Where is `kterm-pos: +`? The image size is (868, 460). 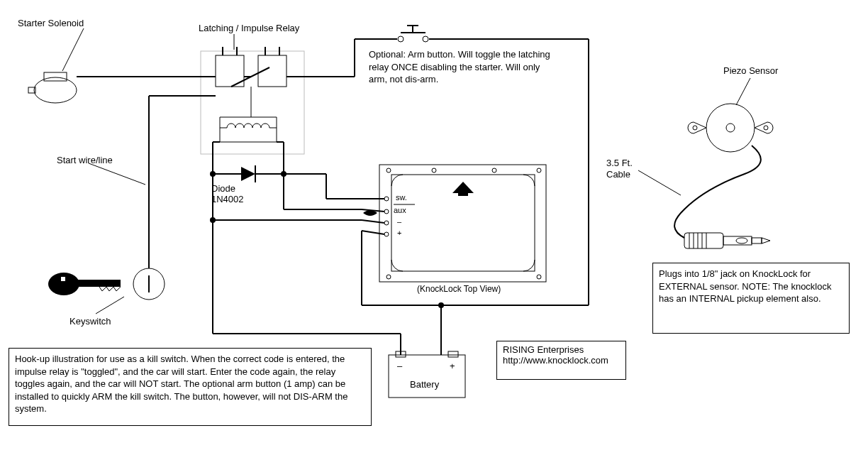 kterm-pos: + is located at coordinates (399, 233).